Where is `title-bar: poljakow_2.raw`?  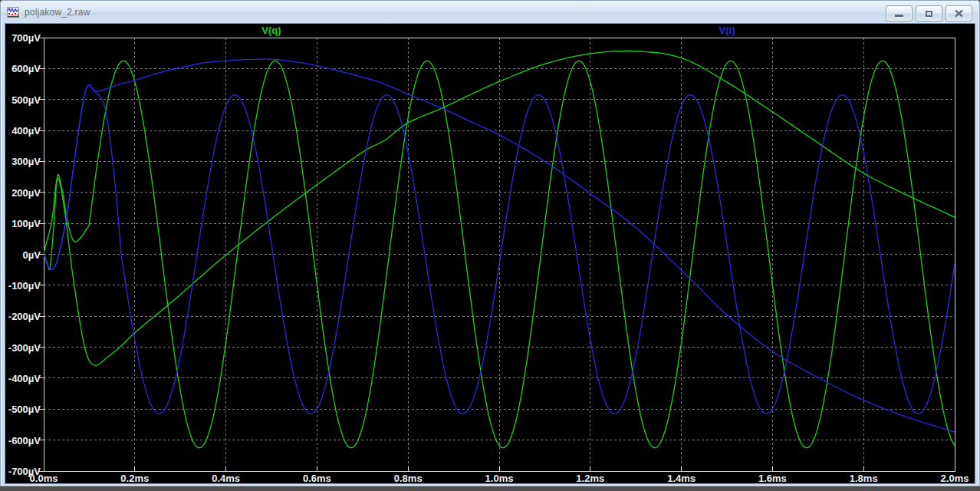 title-bar: poljakow_2.raw is located at coordinates (490, 12).